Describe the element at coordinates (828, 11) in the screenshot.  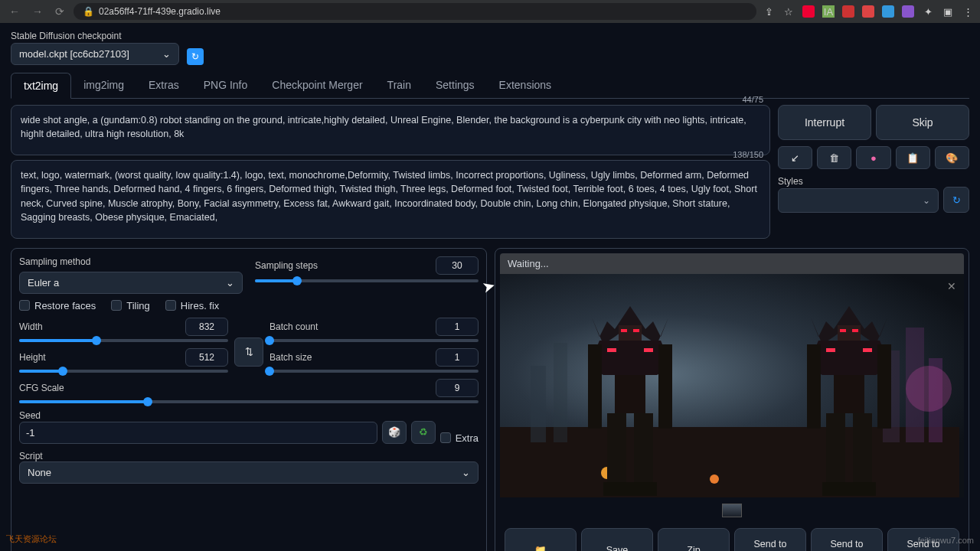
I see `ext-icon-ia: IA` at that location.